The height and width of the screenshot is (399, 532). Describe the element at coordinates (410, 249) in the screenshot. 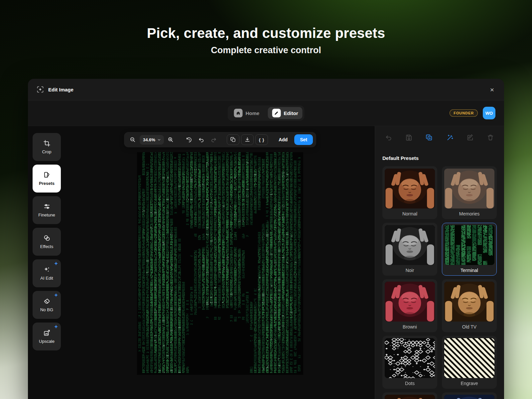

I see `preset-card-noir: Noir` at that location.